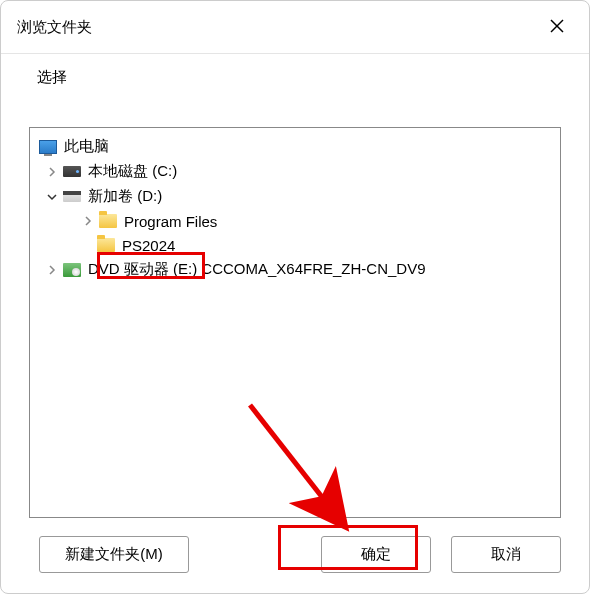 This screenshot has height=594, width=590. Describe the element at coordinates (86, 146) in the screenshot. I see `tree-item-label: 此电脑` at that location.